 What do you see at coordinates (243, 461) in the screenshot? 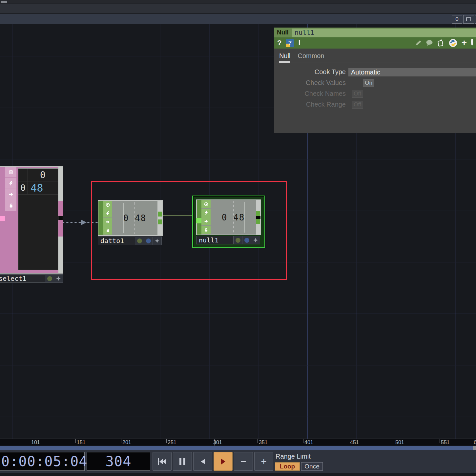
I see `frame-decrement-button: −` at bounding box center [243, 461].